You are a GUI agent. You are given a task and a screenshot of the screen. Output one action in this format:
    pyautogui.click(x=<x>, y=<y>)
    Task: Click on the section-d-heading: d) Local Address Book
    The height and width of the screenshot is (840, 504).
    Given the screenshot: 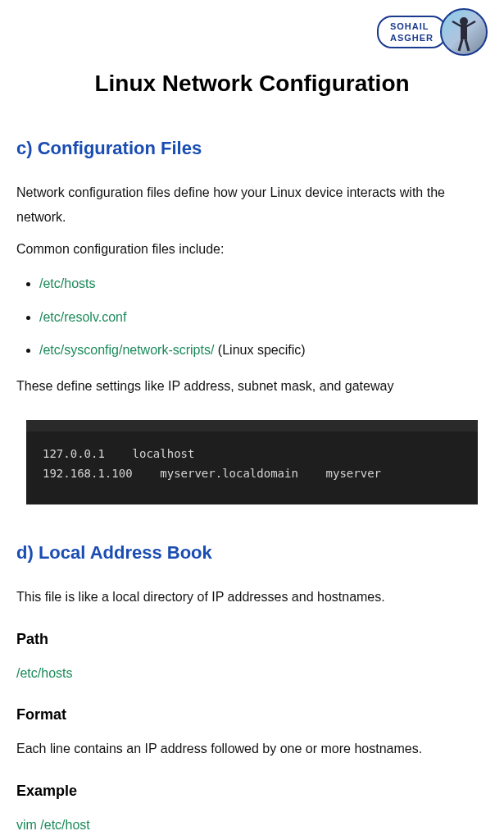 What is the action you would take?
    pyautogui.click(x=252, y=553)
    